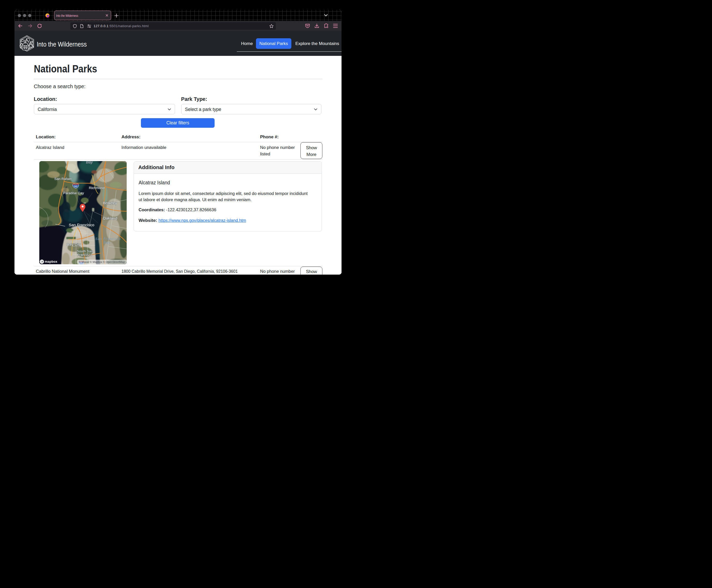 The height and width of the screenshot is (588, 712). What do you see at coordinates (110, 203) in the screenshot?
I see `svg-text: Berkeley` at bounding box center [110, 203].